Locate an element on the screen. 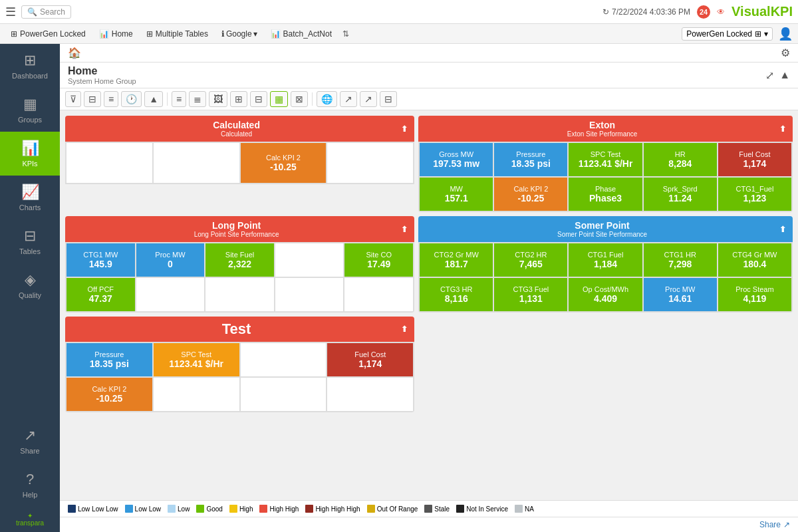  longpoint-collapse-btn: ⬆ is located at coordinates (404, 229).